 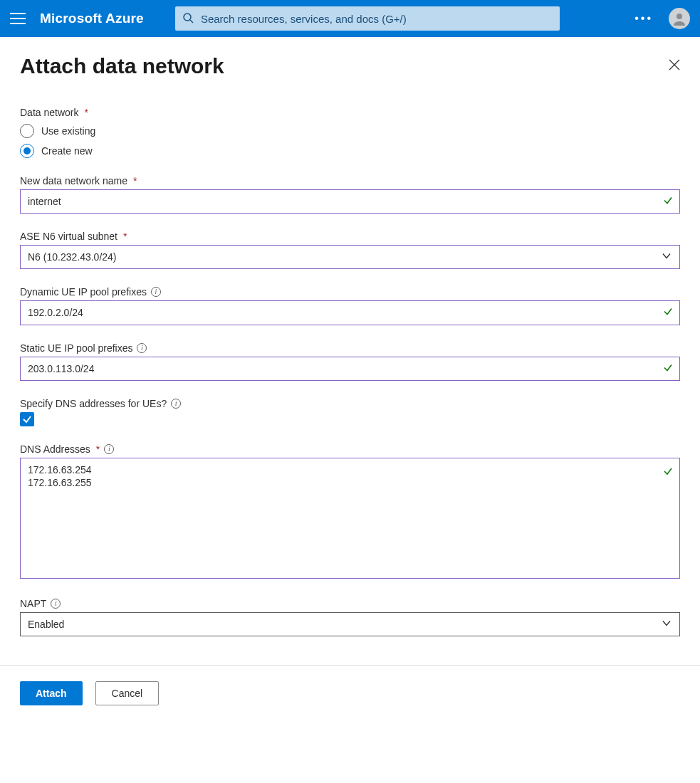 I want to click on azure-topbar: Microsoft Azure •••, so click(x=350, y=19).